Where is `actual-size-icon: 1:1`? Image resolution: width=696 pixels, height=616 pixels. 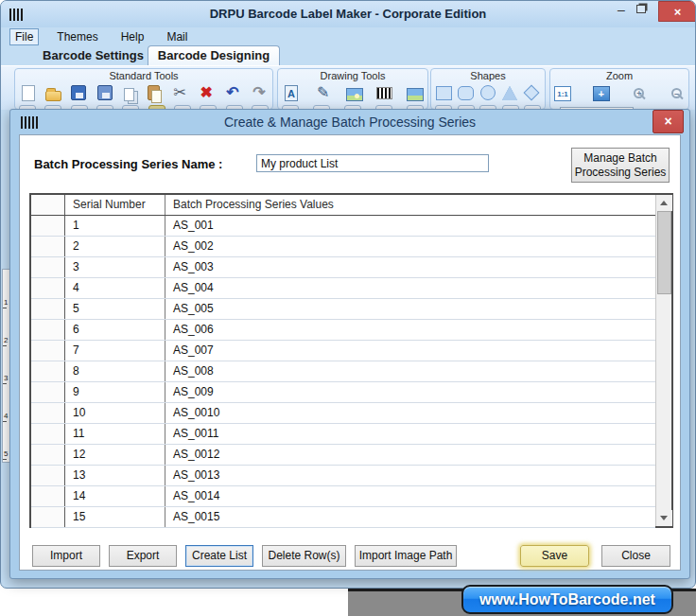
actual-size-icon: 1:1 is located at coordinates (563, 94).